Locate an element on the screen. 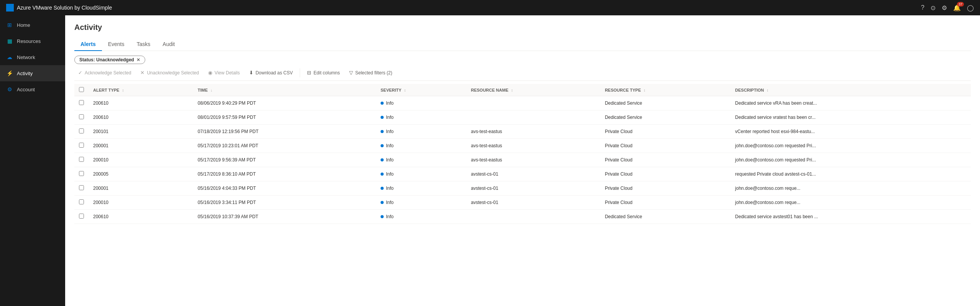  sort-time-icon: ↓ is located at coordinates (212, 90).